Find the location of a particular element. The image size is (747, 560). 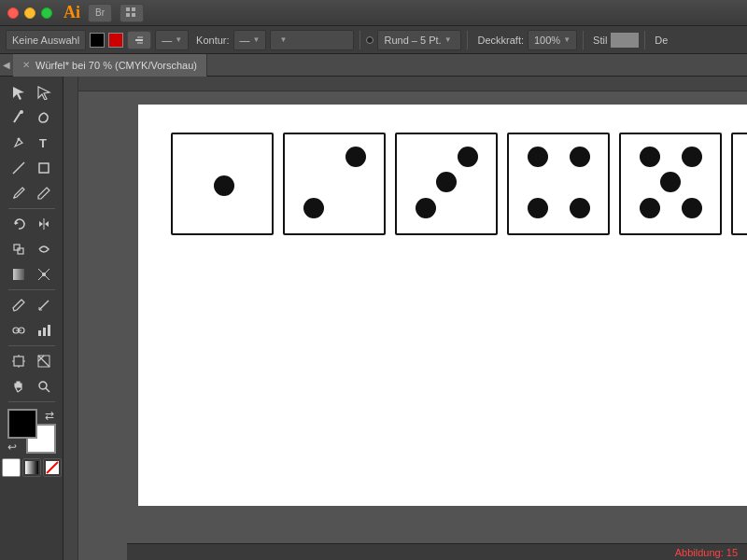

slice-icon is located at coordinates (44, 361).